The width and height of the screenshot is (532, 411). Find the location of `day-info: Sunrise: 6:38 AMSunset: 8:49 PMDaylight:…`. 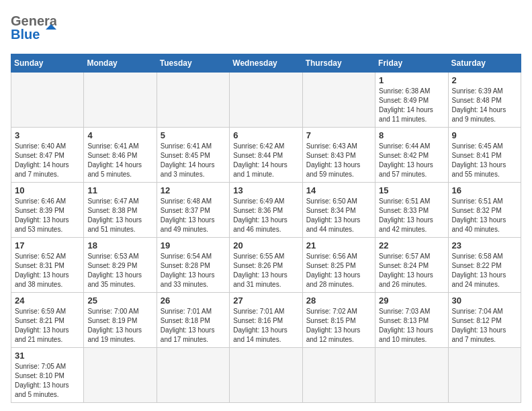

day-info: Sunrise: 6:38 AMSunset: 8:49 PMDaylight:… is located at coordinates (411, 105).